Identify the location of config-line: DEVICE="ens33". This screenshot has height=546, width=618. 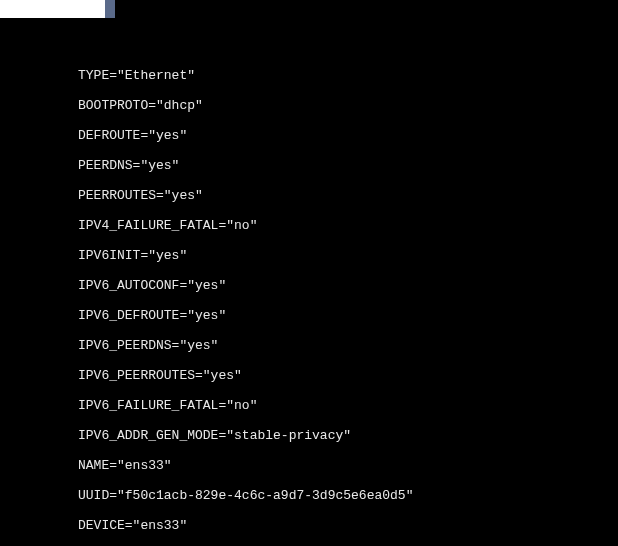
(348, 526).